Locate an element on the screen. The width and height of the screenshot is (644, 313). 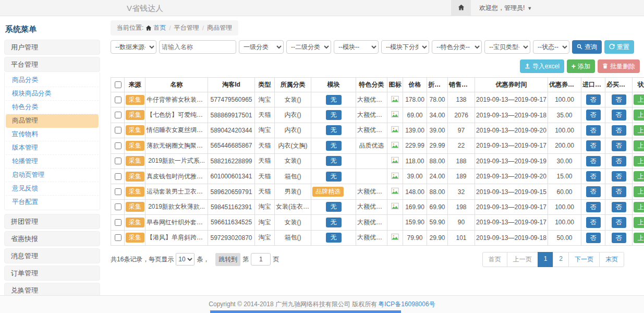
module-none-badge: 无 is located at coordinates (334, 115).